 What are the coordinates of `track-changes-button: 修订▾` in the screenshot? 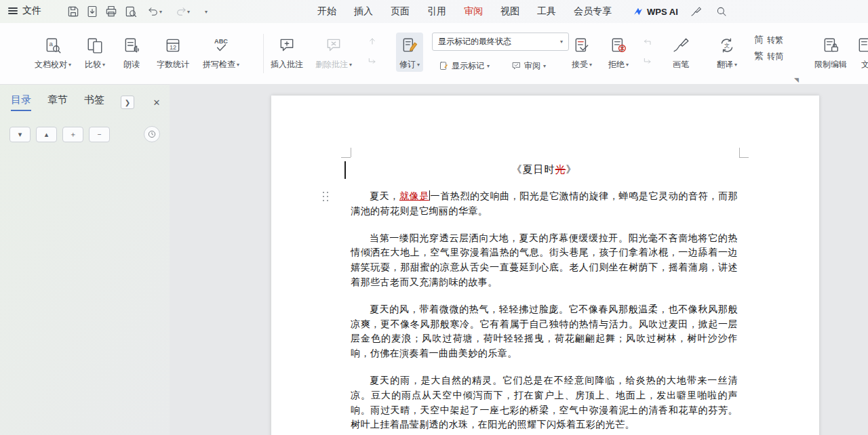 It's located at (410, 52).